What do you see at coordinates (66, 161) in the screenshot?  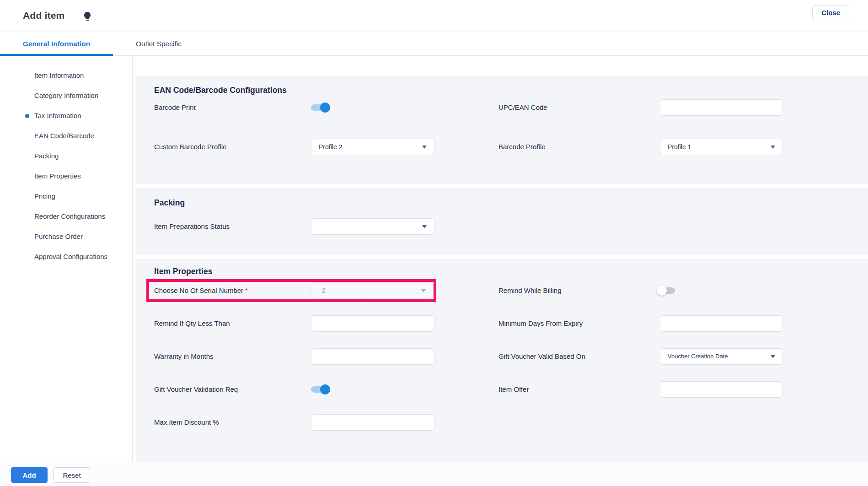 I see `sidebar-list: Item Information Category Information Ta…` at bounding box center [66, 161].